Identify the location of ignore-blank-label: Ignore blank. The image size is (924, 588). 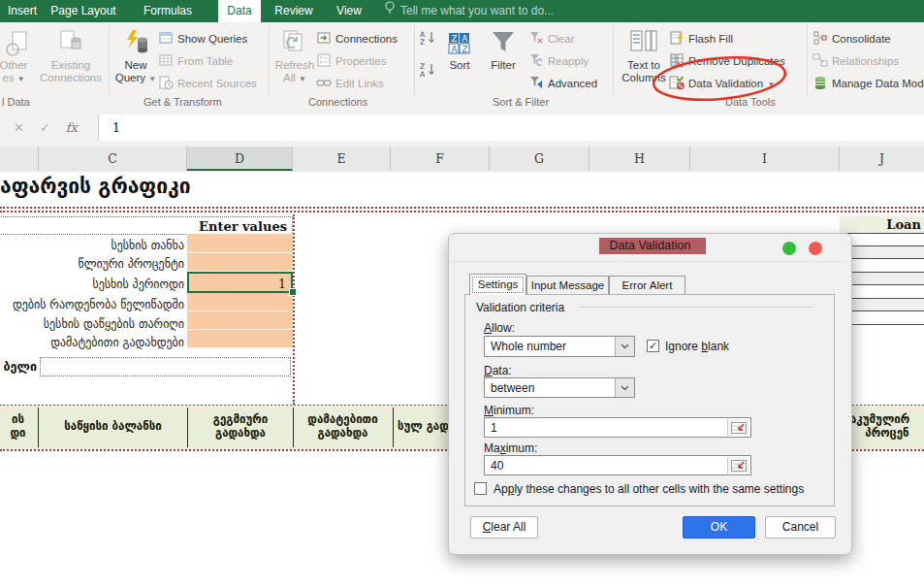
(697, 346).